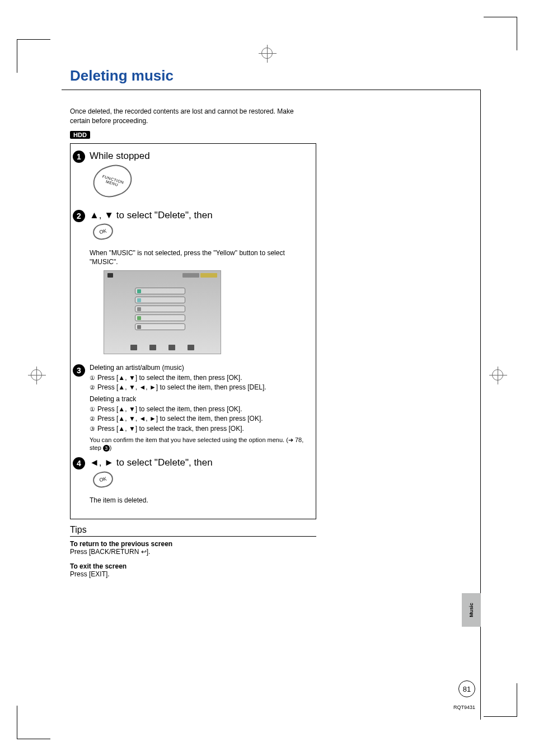 The image size is (534, 756). Describe the element at coordinates (199, 156) in the screenshot. I see `step1-label: While stopped` at that location.